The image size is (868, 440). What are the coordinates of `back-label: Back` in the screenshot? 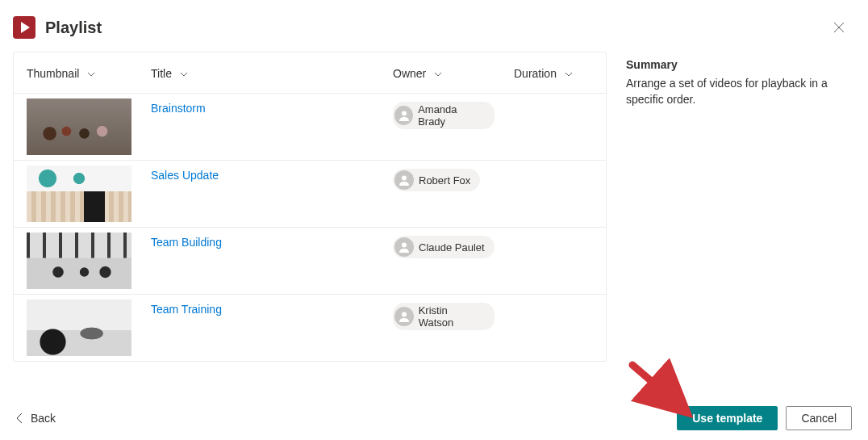 It's located at (44, 418).